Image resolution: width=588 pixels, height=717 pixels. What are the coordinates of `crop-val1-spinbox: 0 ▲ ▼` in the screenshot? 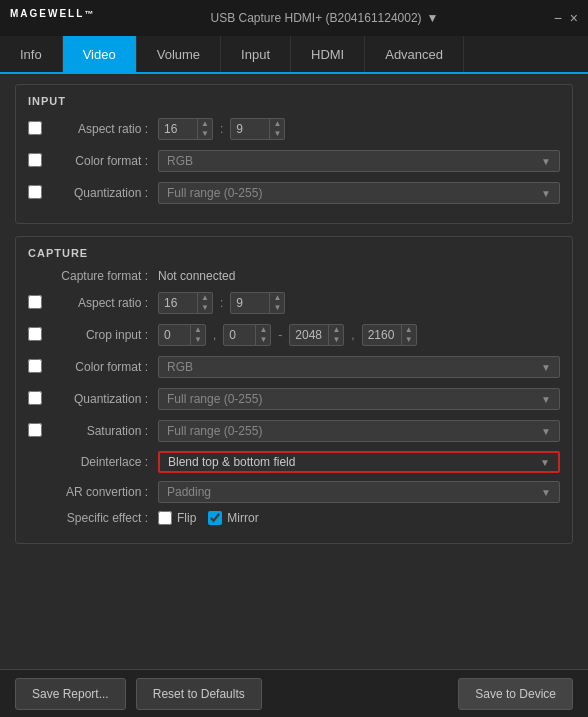 It's located at (182, 335).